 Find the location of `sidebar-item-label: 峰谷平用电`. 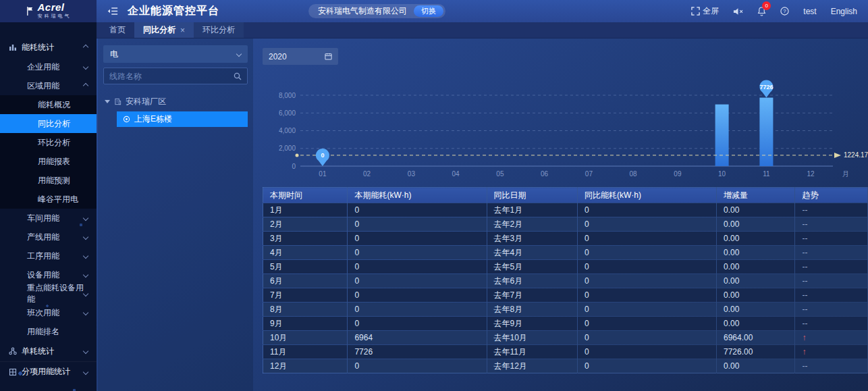

sidebar-item-label: 峰谷平用电 is located at coordinates (58, 200).